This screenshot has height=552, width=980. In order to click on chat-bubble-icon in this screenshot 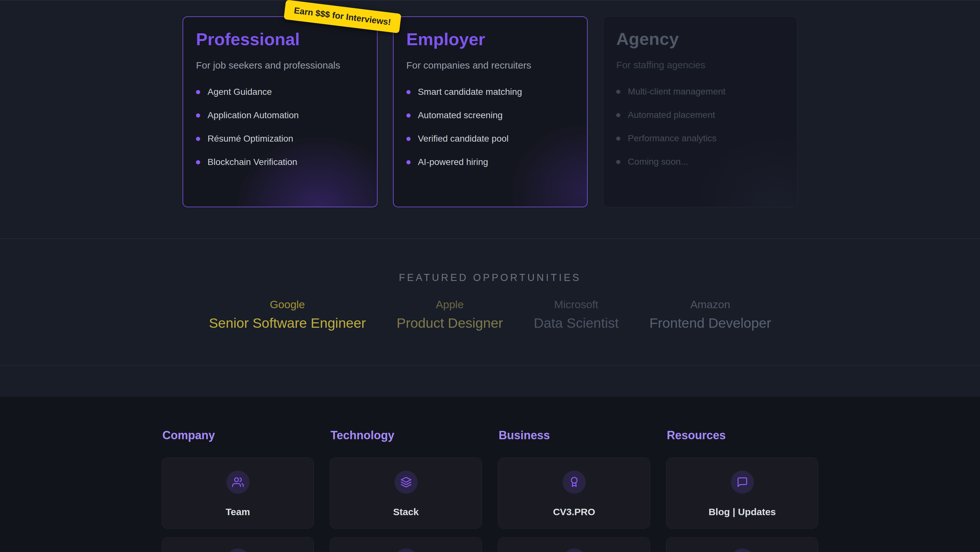, I will do `click(743, 482)`.